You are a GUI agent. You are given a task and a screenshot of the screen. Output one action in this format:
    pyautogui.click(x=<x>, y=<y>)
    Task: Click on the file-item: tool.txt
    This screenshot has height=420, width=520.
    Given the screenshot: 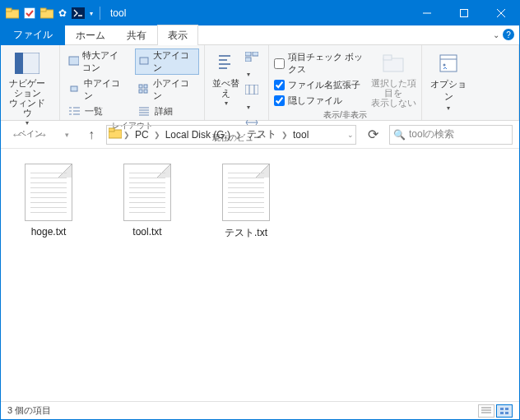 What is the action you would take?
    pyautogui.click(x=147, y=201)
    